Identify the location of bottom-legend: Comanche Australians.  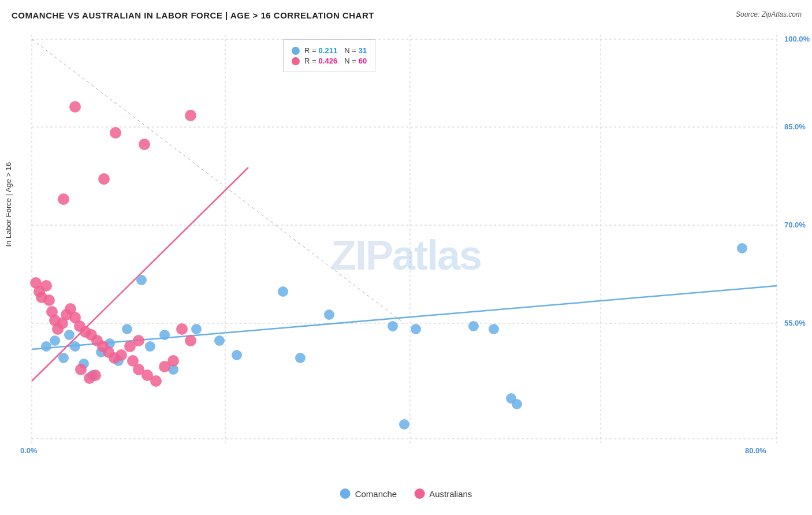
(407, 494).